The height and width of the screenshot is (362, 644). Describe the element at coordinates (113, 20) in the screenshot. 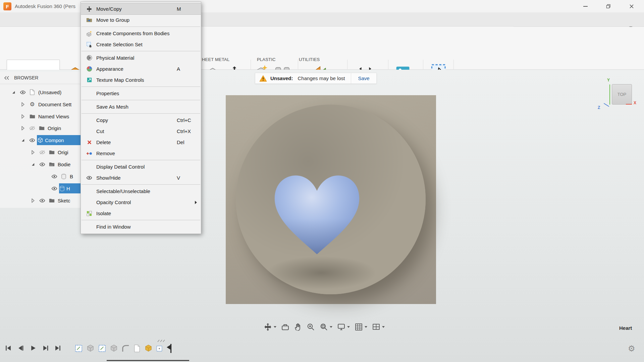

I see `menu-item-label: Move to Group` at that location.